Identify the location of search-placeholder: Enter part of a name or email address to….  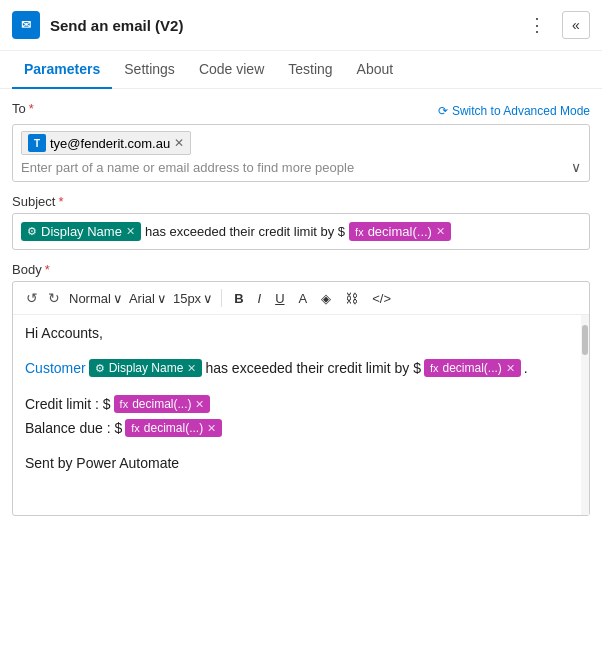
(188, 168).